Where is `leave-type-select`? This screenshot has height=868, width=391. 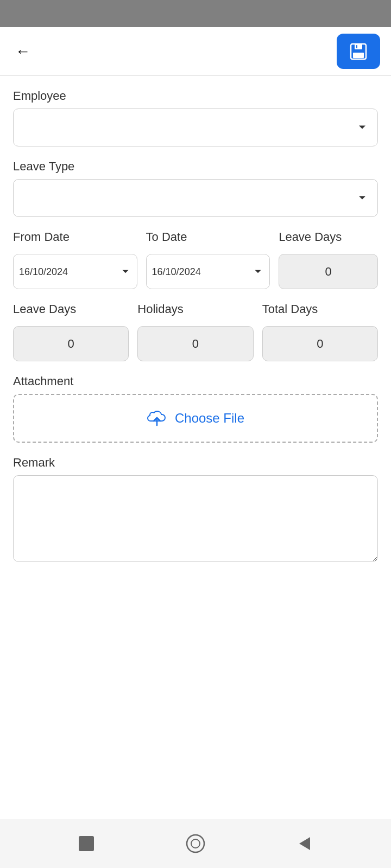 leave-type-select is located at coordinates (195, 198).